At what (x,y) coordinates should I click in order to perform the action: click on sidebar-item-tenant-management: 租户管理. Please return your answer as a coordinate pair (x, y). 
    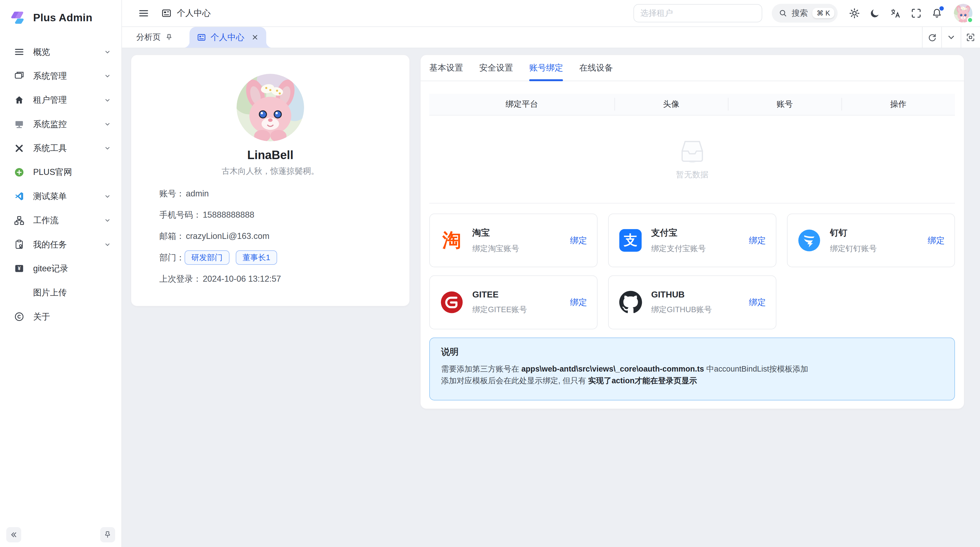
    Looking at the image, I should click on (61, 100).